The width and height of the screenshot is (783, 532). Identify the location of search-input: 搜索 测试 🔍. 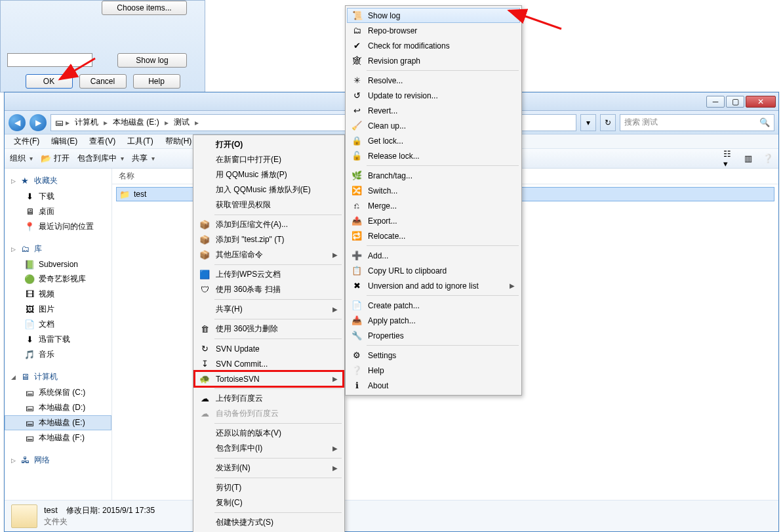
(697, 123).